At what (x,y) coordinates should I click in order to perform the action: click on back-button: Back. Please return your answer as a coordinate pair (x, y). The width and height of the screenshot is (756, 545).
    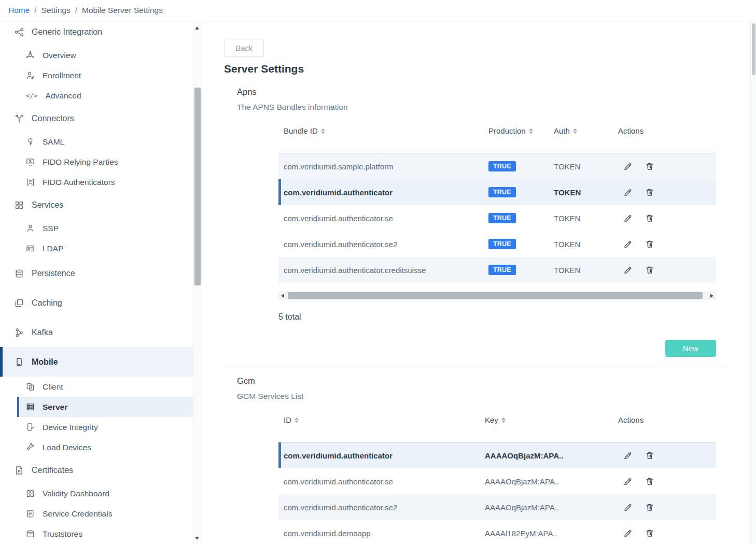
    Looking at the image, I should click on (244, 48).